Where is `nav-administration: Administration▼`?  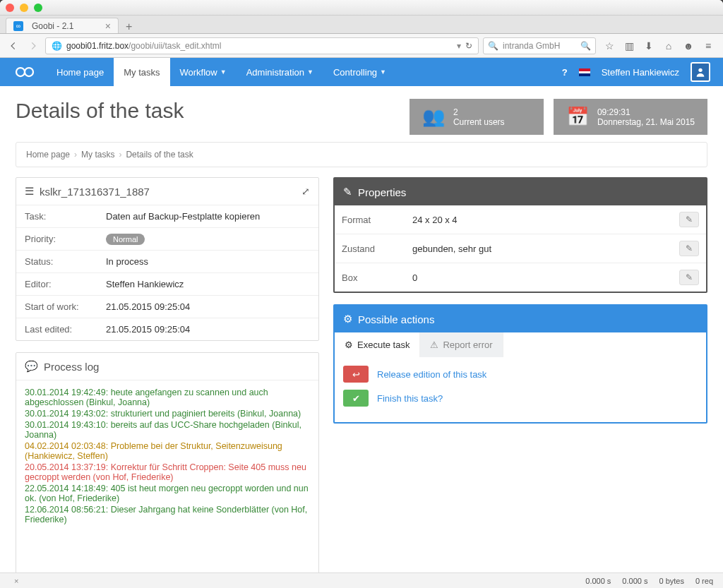
nav-administration: Administration▼ is located at coordinates (280, 72).